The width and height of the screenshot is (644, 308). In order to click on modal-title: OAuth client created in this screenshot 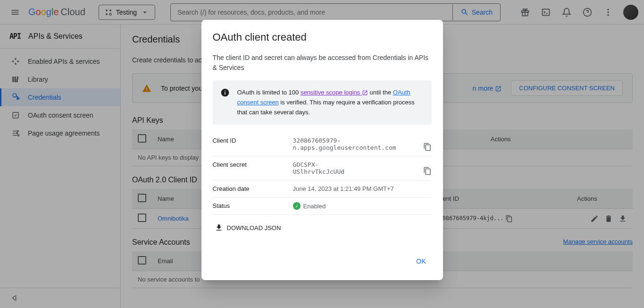, I will do `click(322, 37)`.